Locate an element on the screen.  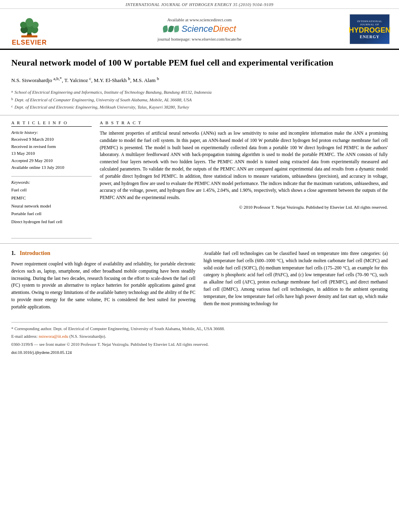
elsevier-logo-section: ELSEVIER is located at coordinates (29, 29).